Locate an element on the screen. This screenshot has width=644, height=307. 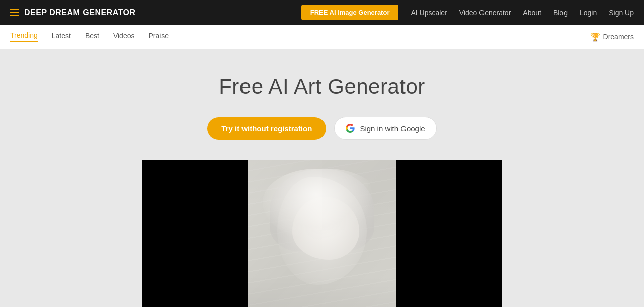
right-black-panel is located at coordinates (449, 234).